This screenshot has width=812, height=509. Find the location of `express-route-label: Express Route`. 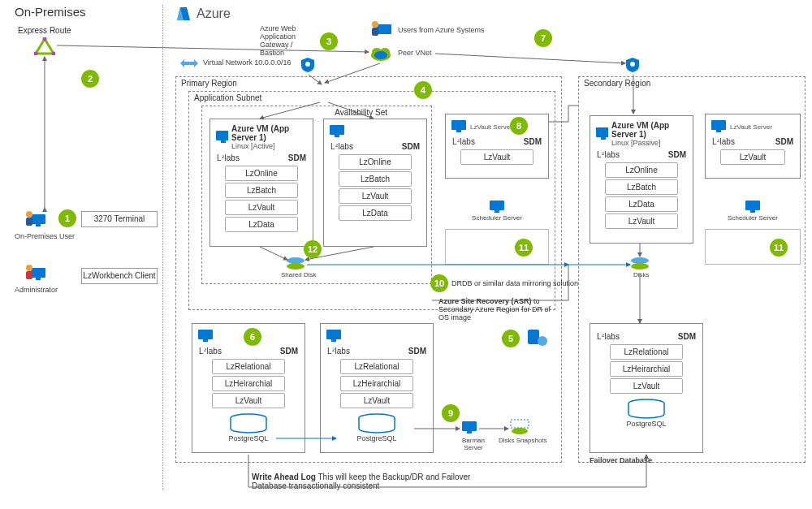

express-route-label: Express Route is located at coordinates (45, 31).